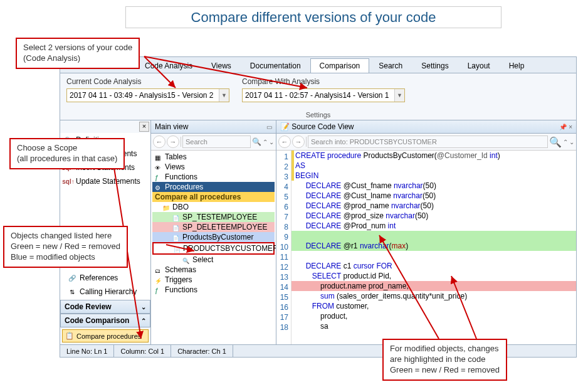  Describe the element at coordinates (159, 280) in the screenshot. I see `trig-icon` at that location.